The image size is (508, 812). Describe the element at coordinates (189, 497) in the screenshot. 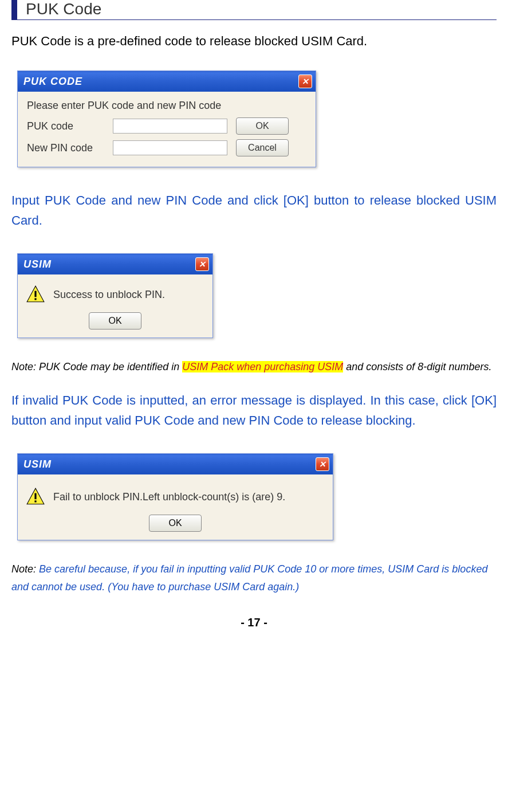

I see `usim-fail-message: Fail to unblock PIN.Left unblock-count(s…` at that location.